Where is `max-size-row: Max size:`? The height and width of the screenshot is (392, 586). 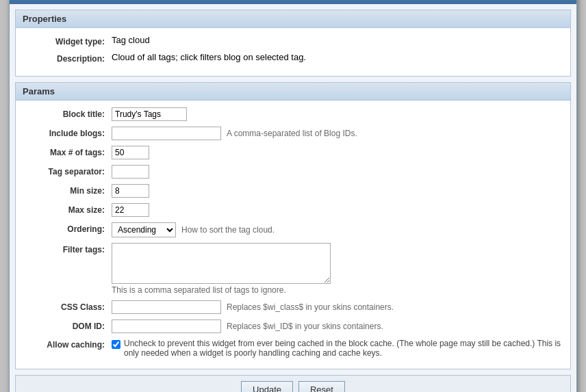
max-size-row: Max size: is located at coordinates (293, 210).